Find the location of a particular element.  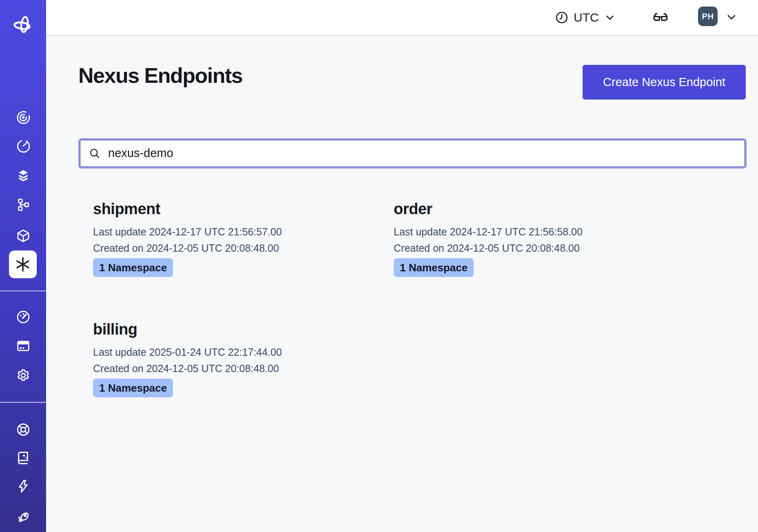

nav-batch-operations-icon is located at coordinates (23, 175).